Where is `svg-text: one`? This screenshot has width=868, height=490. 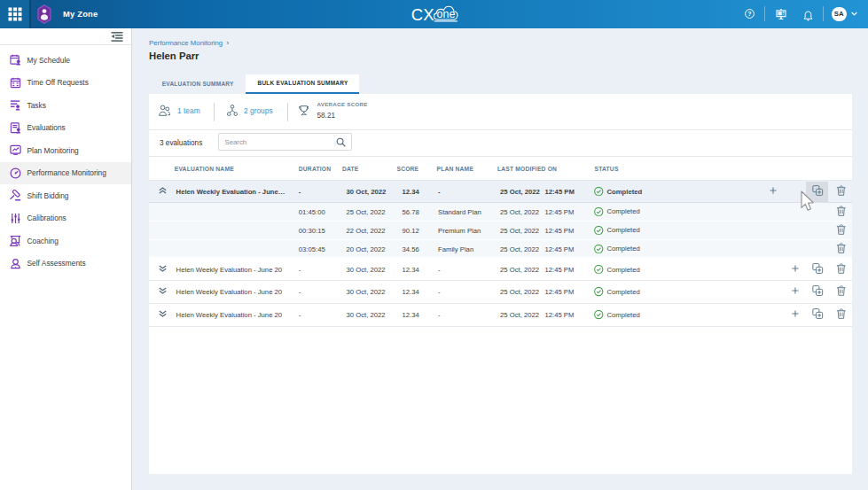 svg-text: one is located at coordinates (447, 14).